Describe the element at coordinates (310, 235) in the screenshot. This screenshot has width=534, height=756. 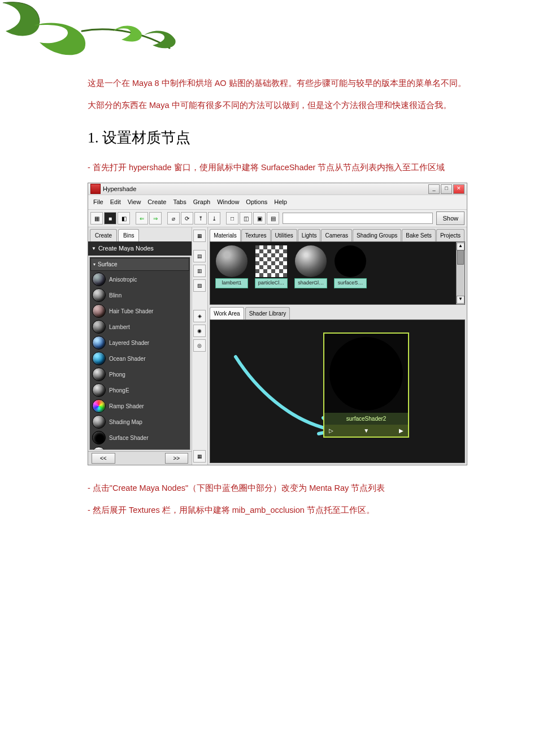
I see `rp-tab-lights: Lights` at that location.